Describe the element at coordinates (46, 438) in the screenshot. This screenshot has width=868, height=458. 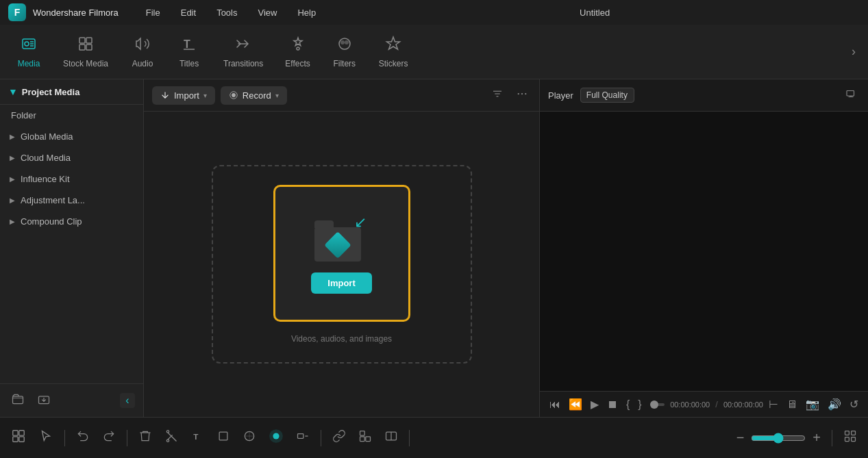
I see `cursor-btn` at that location.